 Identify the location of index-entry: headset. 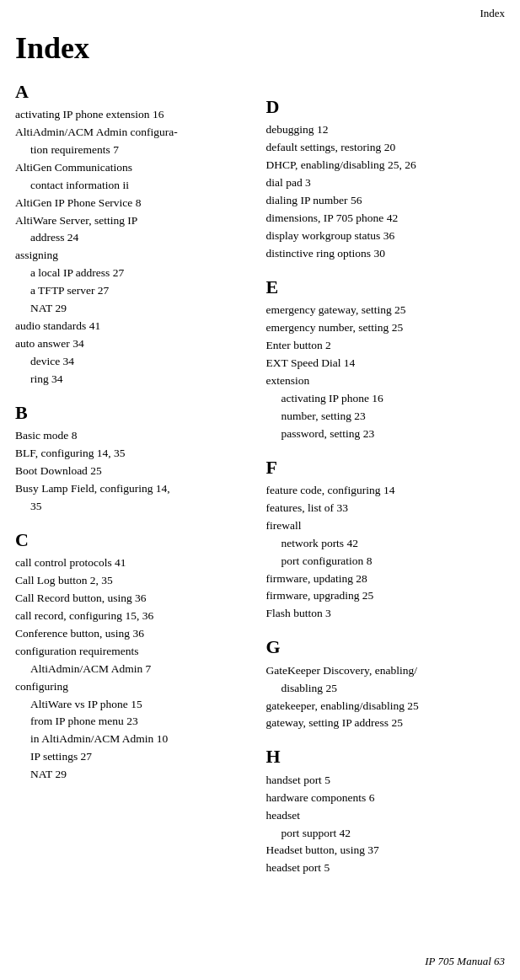
(389, 816).